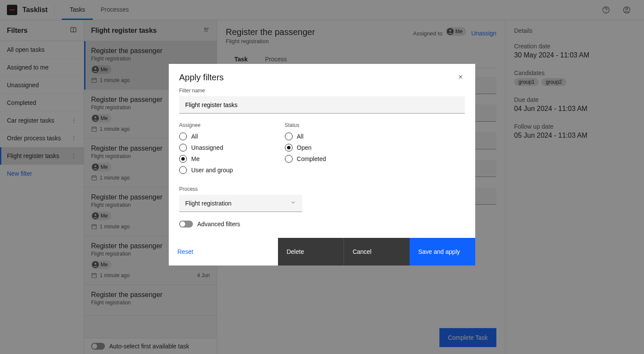 The width and height of the screenshot is (644, 354). I want to click on filter-name-label: Filter name, so click(322, 91).